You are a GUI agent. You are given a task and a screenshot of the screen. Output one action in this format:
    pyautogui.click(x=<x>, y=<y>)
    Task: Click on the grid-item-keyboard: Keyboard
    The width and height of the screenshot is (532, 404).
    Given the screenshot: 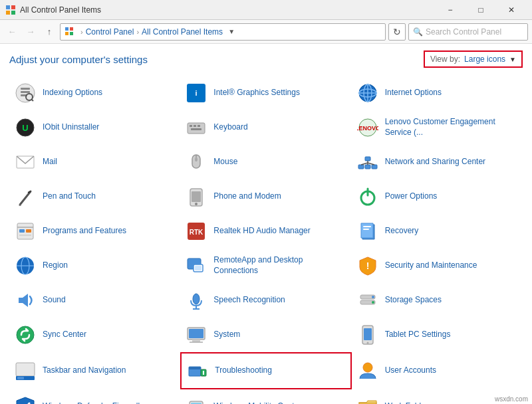 What is the action you would take?
    pyautogui.click(x=266, y=128)
    